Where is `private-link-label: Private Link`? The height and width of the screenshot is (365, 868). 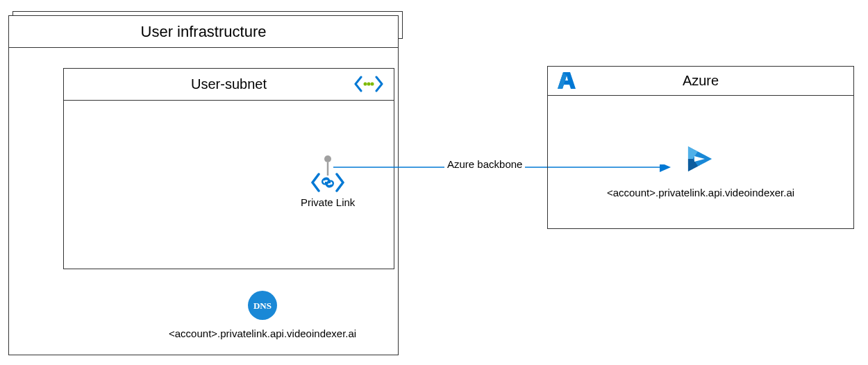
private-link-label: Private Link is located at coordinates (328, 203).